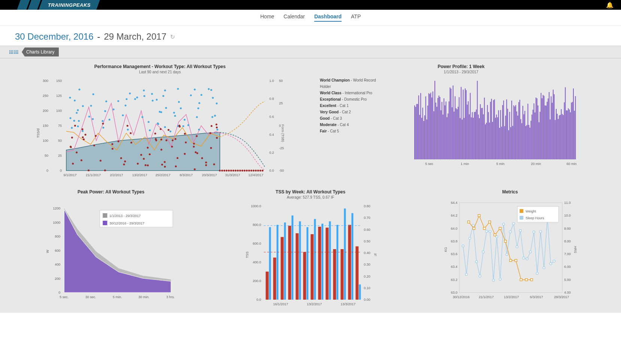 The width and height of the screenshot is (621, 364). What do you see at coordinates (111, 248) in the screenshot?
I see `peak-power-panel: Peak Power: All Workout Types 0200400600…` at bounding box center [111, 248].